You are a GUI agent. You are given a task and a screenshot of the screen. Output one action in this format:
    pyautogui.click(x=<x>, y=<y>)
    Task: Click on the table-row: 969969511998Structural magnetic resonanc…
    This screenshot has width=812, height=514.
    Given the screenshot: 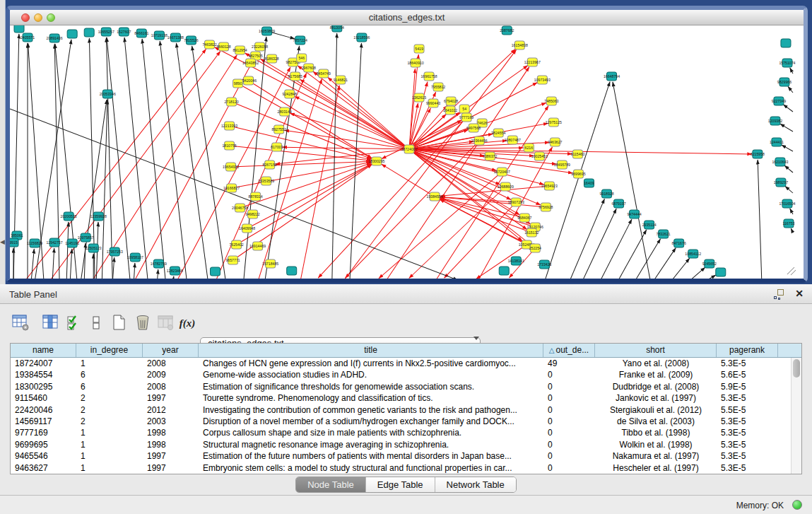 What is the action you would take?
    pyautogui.click(x=406, y=445)
    